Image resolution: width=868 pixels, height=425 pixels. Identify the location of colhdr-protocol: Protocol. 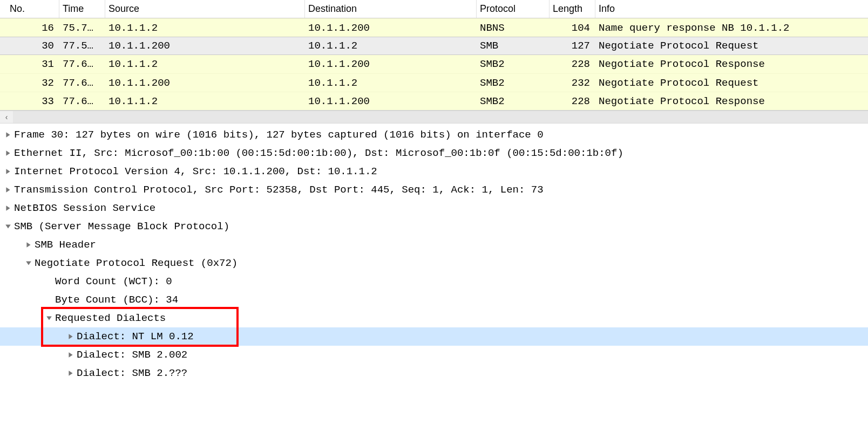
(513, 9).